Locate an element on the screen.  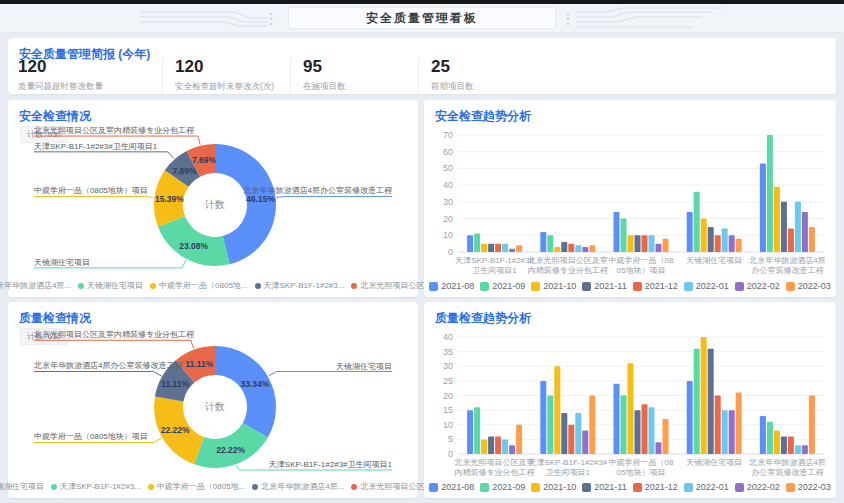
quality-trend-bar-chart: 0510152025303540北京光熙项目公区及室内精装修专业分包工程天津SK… is located at coordinates (630, 400).